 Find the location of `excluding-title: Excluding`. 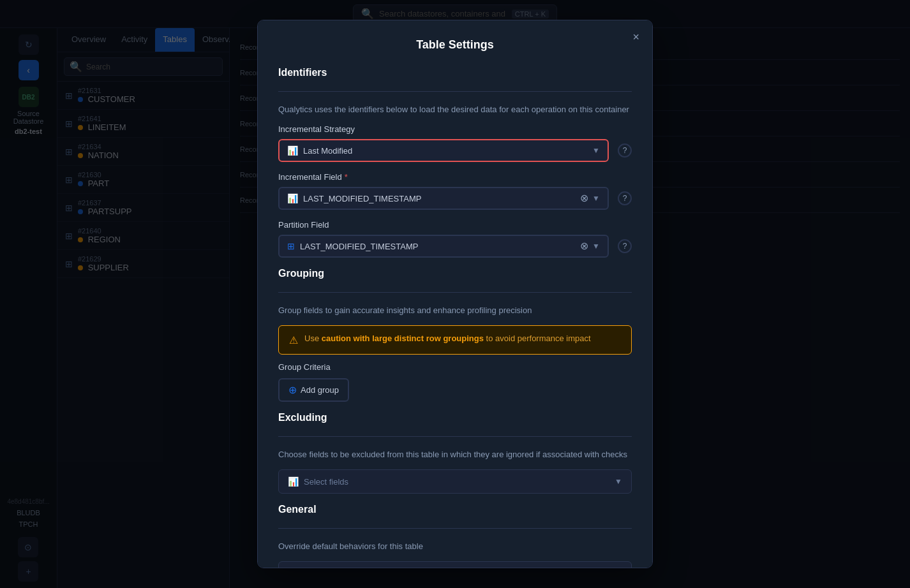

excluding-title: Excluding is located at coordinates (455, 418).